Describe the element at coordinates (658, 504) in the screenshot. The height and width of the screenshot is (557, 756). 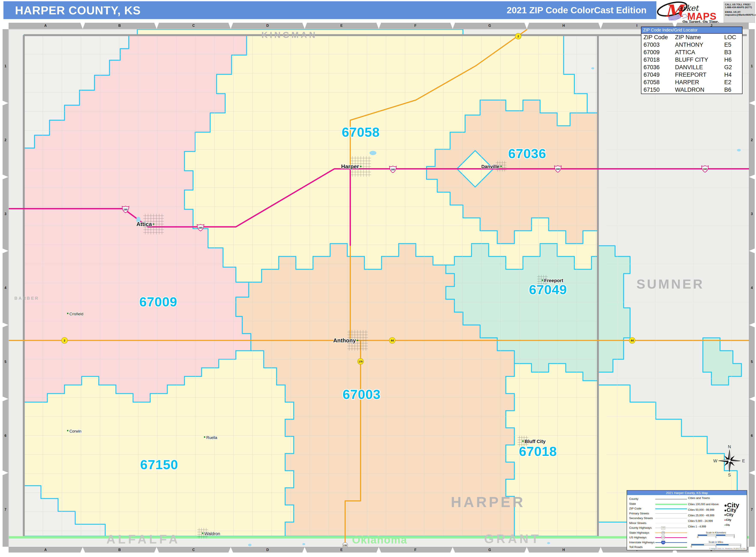
I see `legend-item-state: State` at that location.